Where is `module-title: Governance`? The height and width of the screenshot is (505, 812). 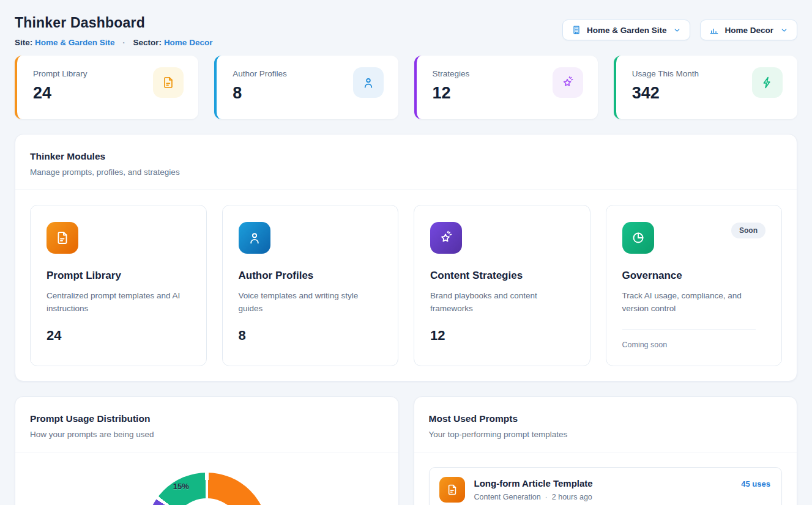
module-title: Governance is located at coordinates (694, 276).